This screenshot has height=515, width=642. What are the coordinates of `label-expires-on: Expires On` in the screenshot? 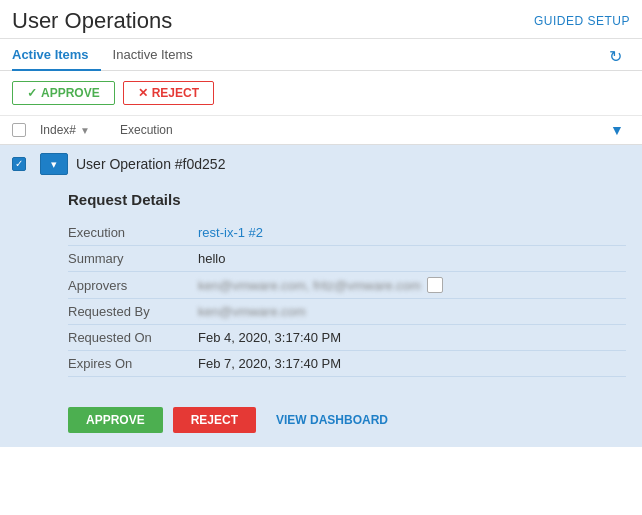 It's located at (133, 364).